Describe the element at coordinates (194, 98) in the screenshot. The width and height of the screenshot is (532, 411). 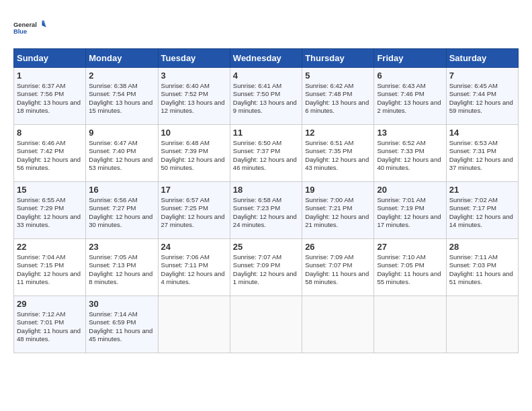
I see `cell-content: Sunrise: 6:40 AM Sunset: 7:52 PM Dayligh…` at that location.